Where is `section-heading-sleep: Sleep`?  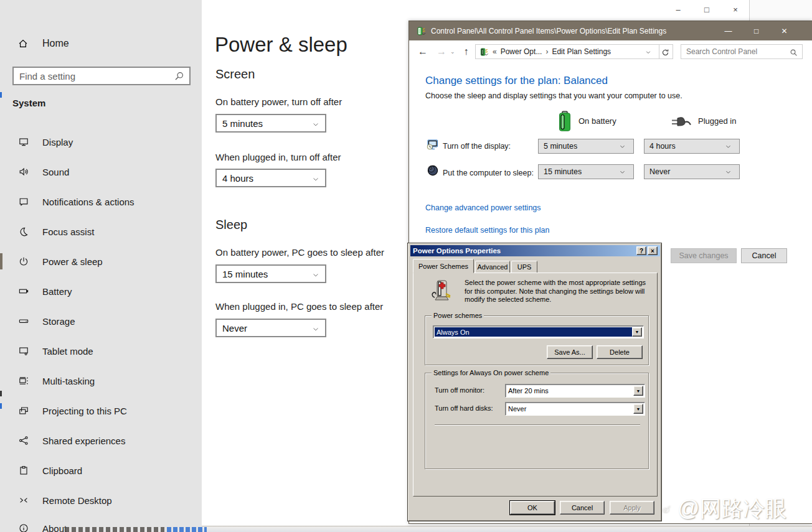 section-heading-sleep: Sleep is located at coordinates (232, 225).